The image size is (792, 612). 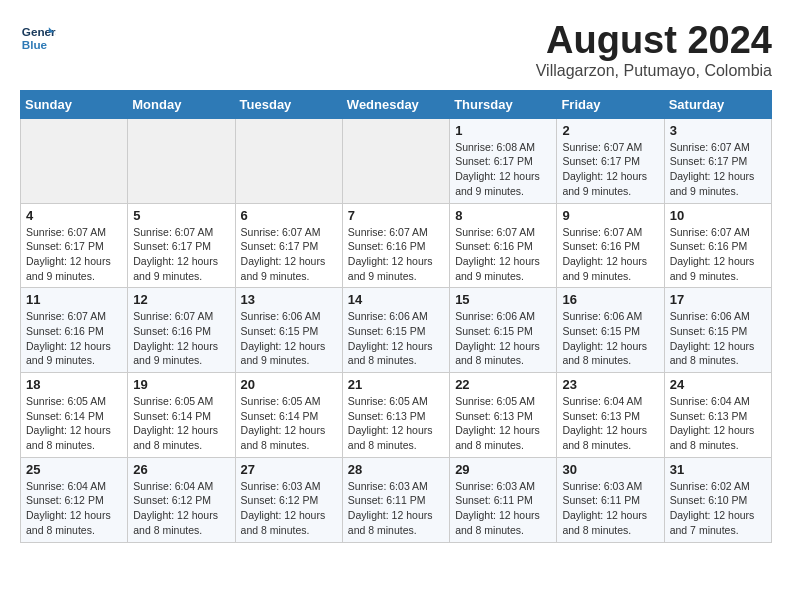 What do you see at coordinates (503, 130) in the screenshot?
I see `day-number: 1` at bounding box center [503, 130].